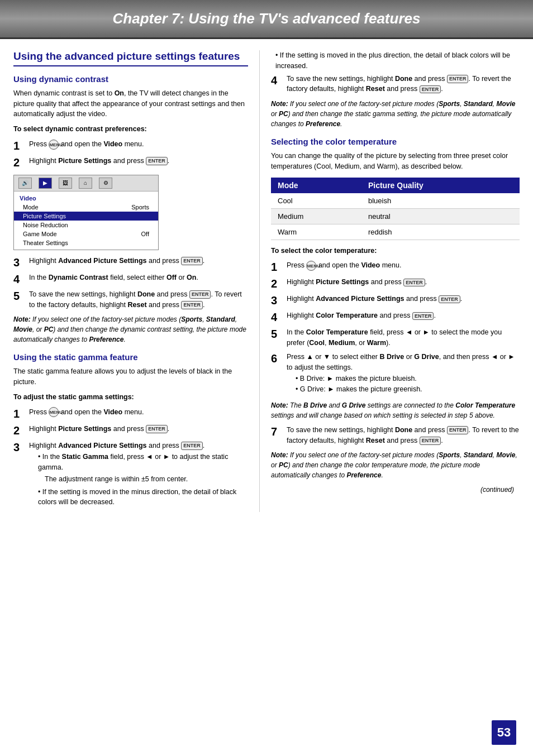 The width and height of the screenshot is (533, 756). What do you see at coordinates (143, 497) in the screenshot?
I see `static-bullet-2: If the setting is moved in the minus dir…` at bounding box center [143, 497].